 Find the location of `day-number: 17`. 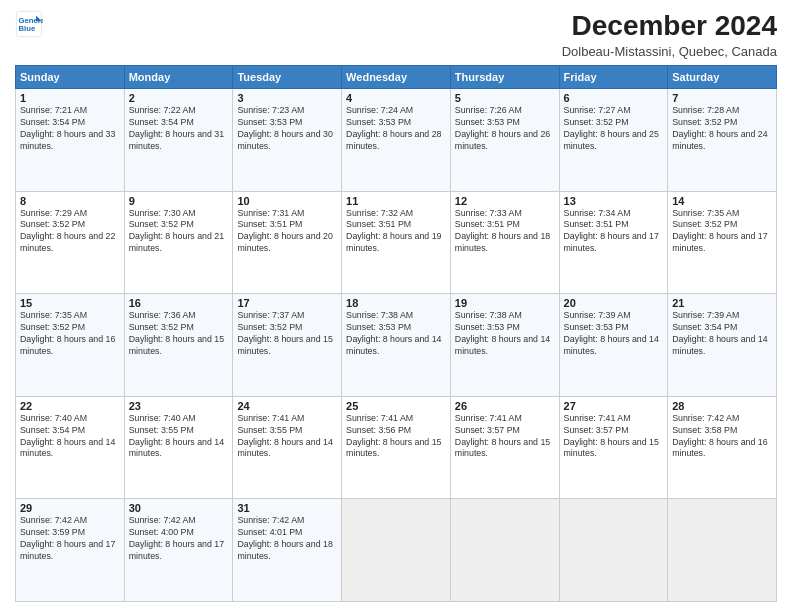

day-number: 17 is located at coordinates (287, 303).